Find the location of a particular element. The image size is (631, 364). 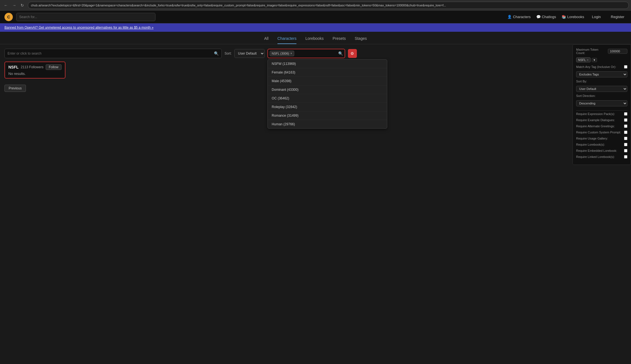

max-token-row: Maximum Token Count: is located at coordinates (602, 51).